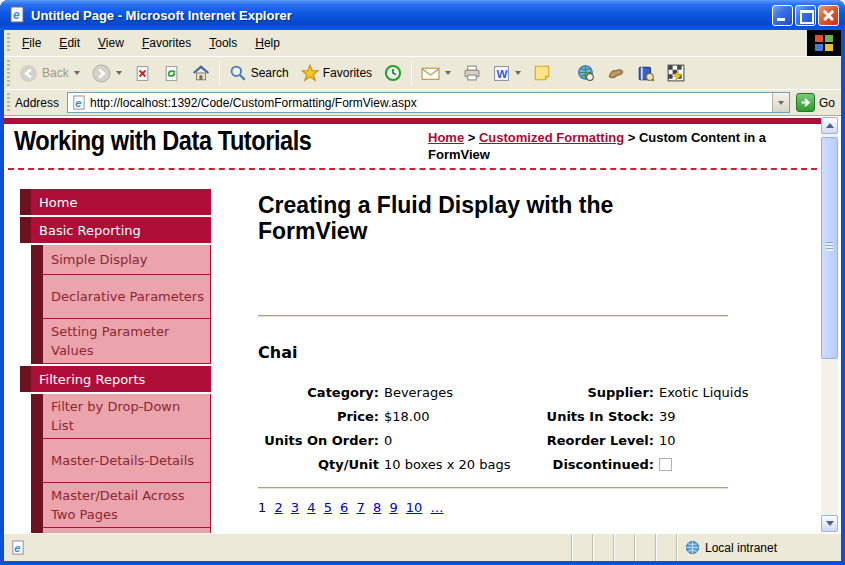 This screenshot has width=845, height=565. Describe the element at coordinates (128, 341) in the screenshot. I see `sidebar-item-label: Setting Parameter Values` at that location.